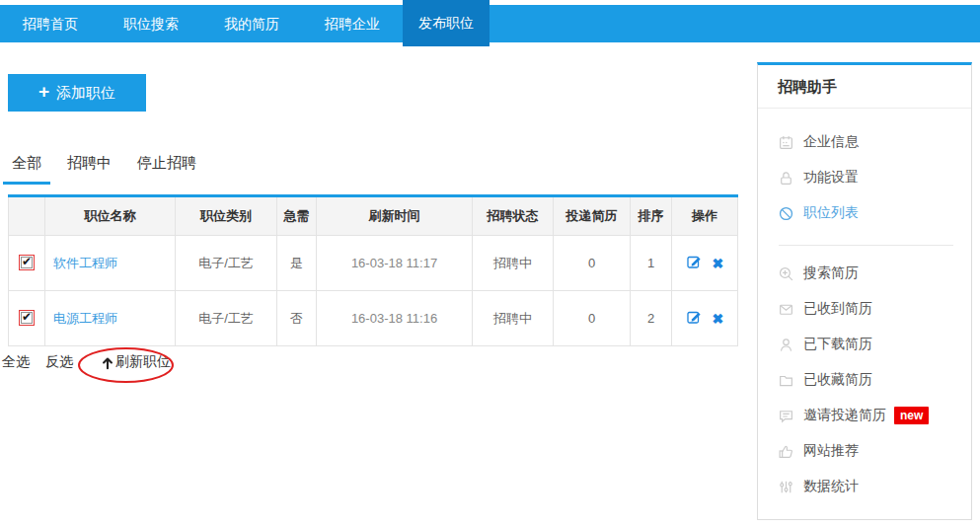 The height and width of the screenshot is (528, 980). I want to click on lock-icon, so click(786, 178).